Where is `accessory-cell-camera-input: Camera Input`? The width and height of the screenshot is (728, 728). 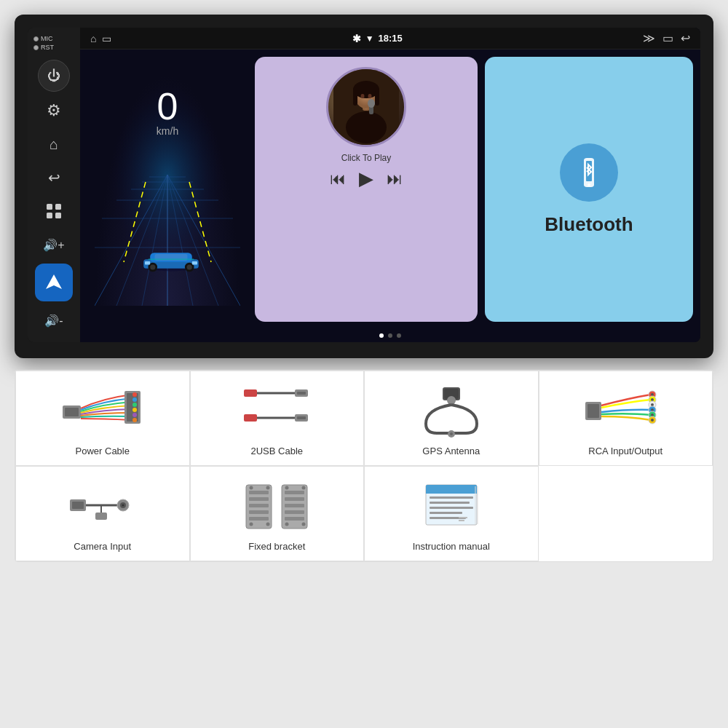 accessory-cell-camera-input: Camera Input is located at coordinates (103, 514).